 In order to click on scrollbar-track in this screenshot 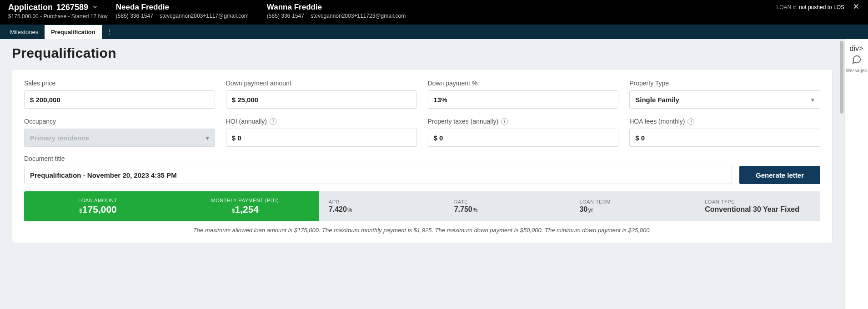, I will do `click(842, 174)`.